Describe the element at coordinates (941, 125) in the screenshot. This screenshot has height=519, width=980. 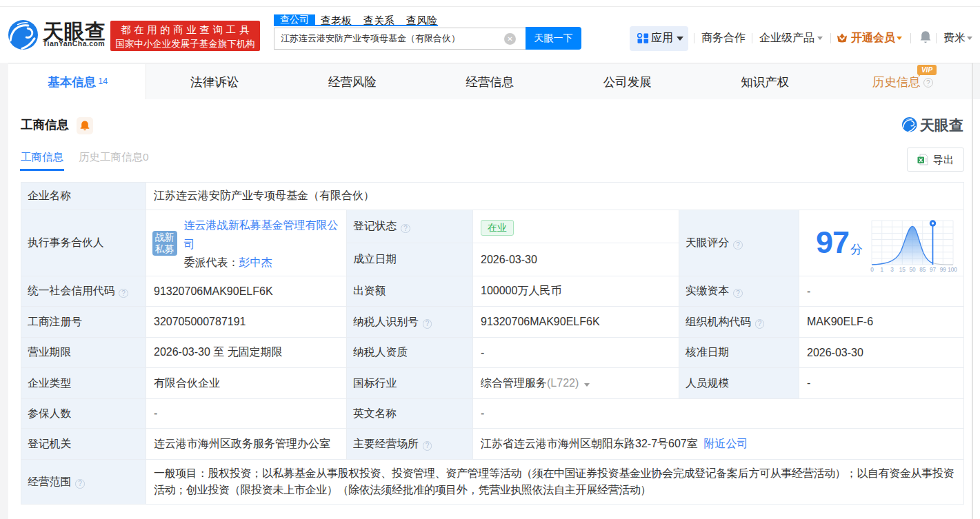
I see `svg-text: 天眼查` at that location.